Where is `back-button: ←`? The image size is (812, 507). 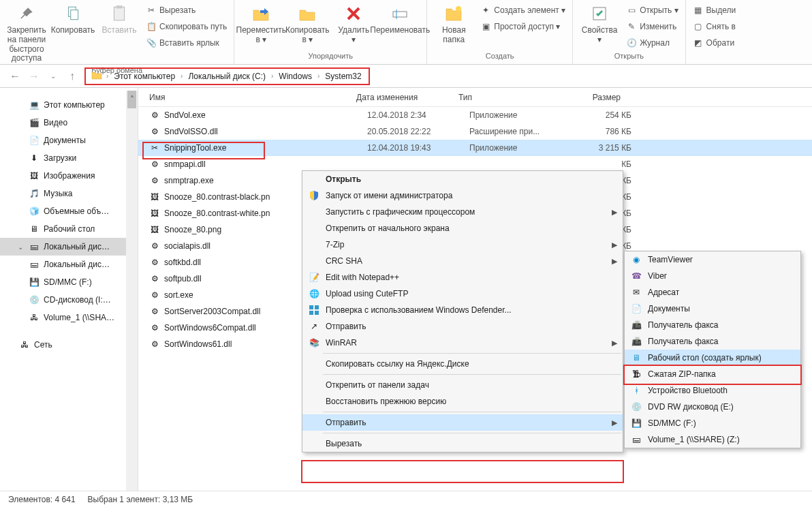
back-button: ← is located at coordinates (15, 76).